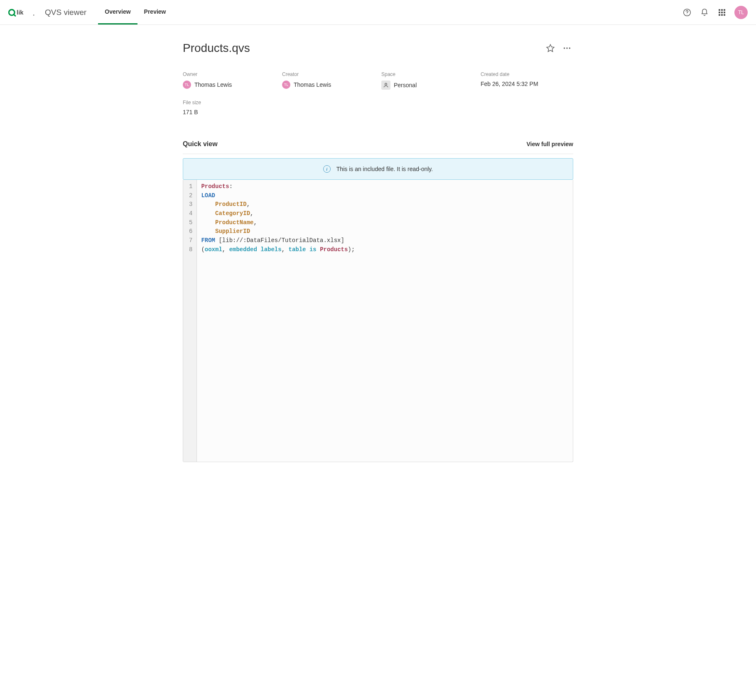  Describe the element at coordinates (428, 74) in the screenshot. I see `meta-label: Space` at that location.